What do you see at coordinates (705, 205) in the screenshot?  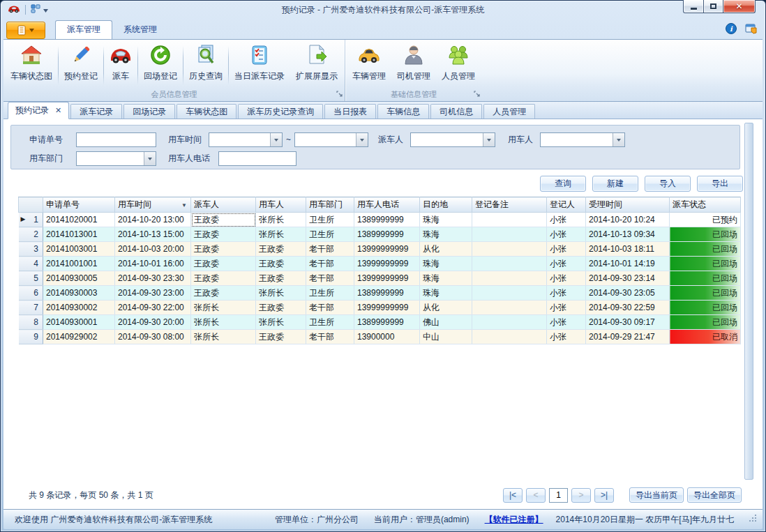 I see `col-header-status: 派车状态` at bounding box center [705, 205].